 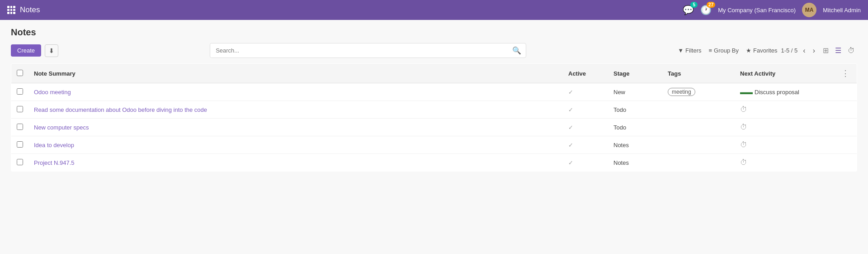 I want to click on company-selector: My Company (San Francisco), so click(x=757, y=10).